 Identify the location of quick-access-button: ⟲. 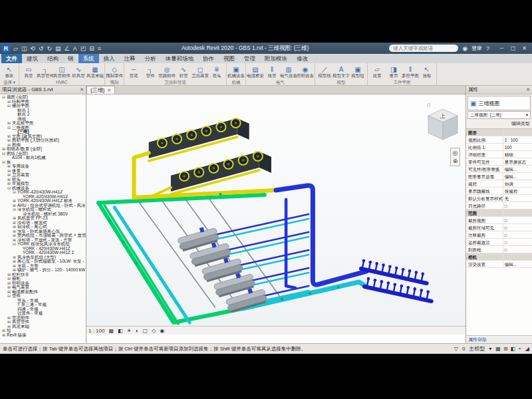
(33, 49).